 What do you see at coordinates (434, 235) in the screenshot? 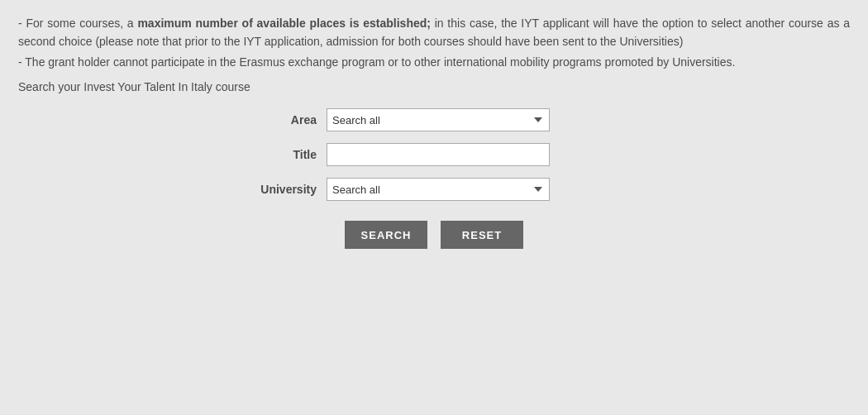
I see `buttons-row: SEARCH RESET` at bounding box center [434, 235].